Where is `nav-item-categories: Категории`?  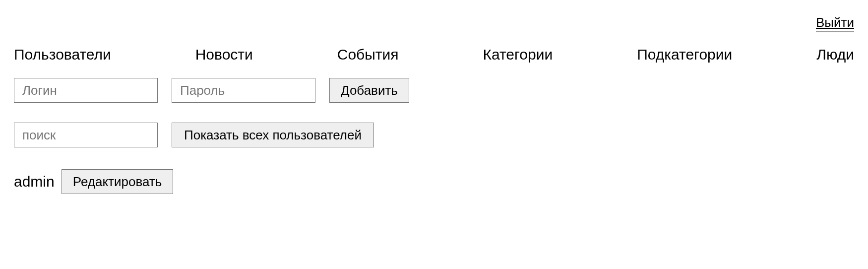 nav-item-categories: Категории is located at coordinates (518, 55).